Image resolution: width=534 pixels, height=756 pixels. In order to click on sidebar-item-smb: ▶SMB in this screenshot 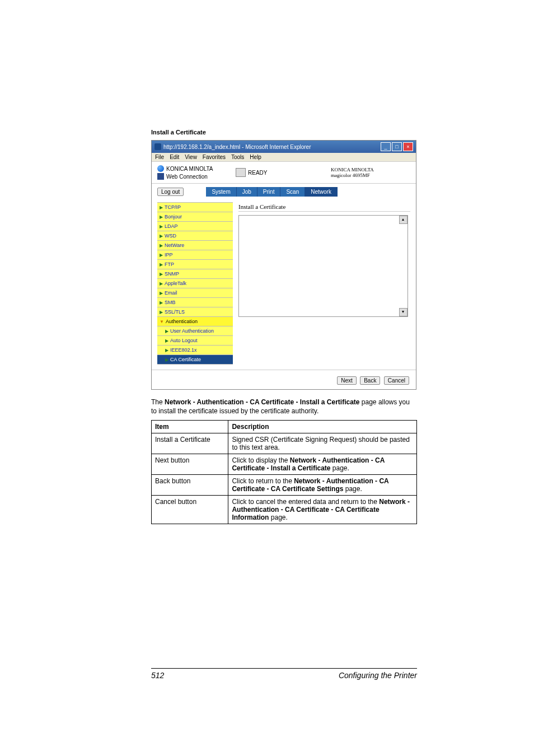, I will do `click(195, 302)`.